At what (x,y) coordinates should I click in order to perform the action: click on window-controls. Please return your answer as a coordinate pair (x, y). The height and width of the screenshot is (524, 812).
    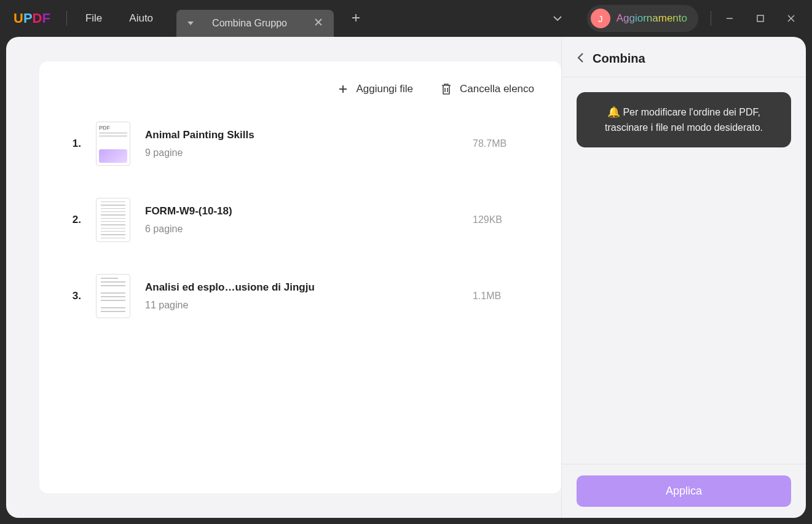
    Looking at the image, I should click on (760, 18).